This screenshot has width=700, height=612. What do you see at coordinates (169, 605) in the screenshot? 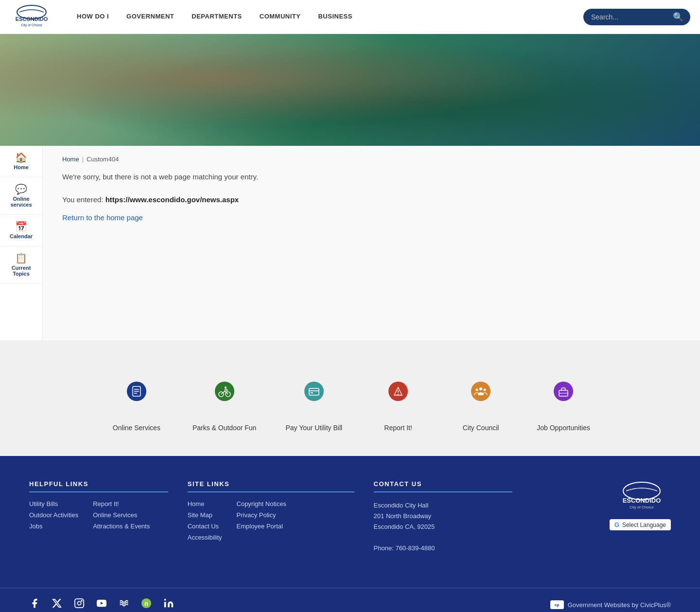
I see `linkedin-icon` at bounding box center [169, 605].